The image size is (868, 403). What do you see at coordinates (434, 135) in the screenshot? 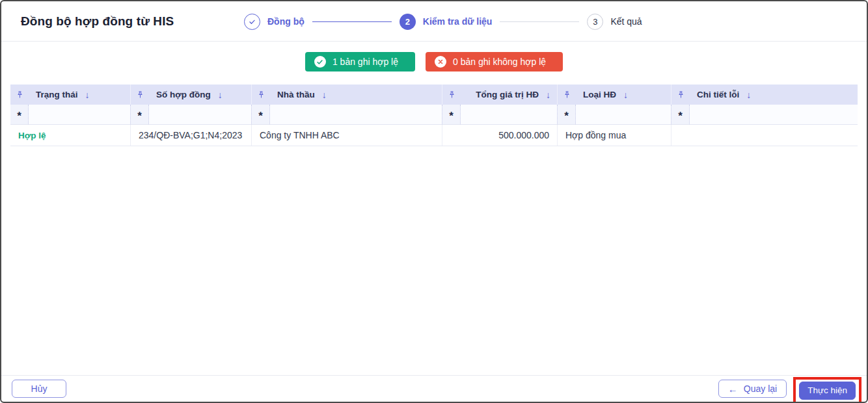
I see `table-row: Hợp lệ 234/QĐ-BVA;G1;N4;2023 Công ty TNH…` at bounding box center [434, 135].